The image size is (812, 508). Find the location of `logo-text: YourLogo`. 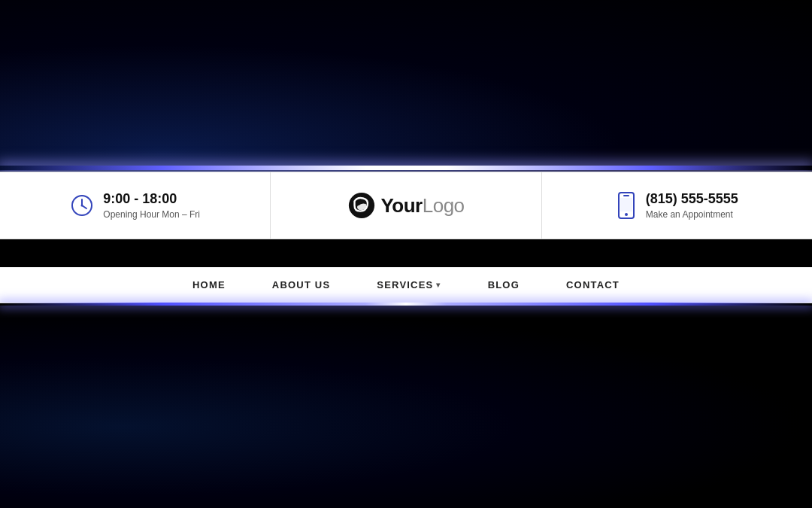

logo-text: YourLogo is located at coordinates (423, 206).